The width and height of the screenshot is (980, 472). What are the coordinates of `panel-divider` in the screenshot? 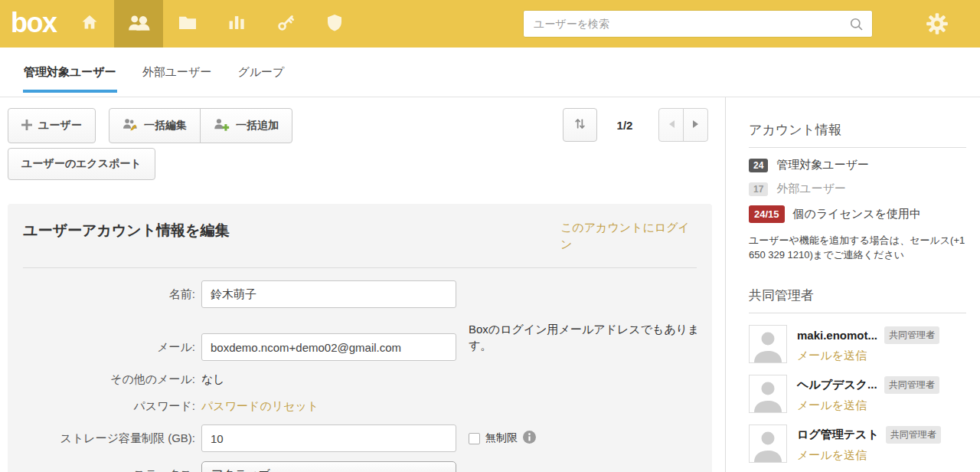 It's located at (360, 268).